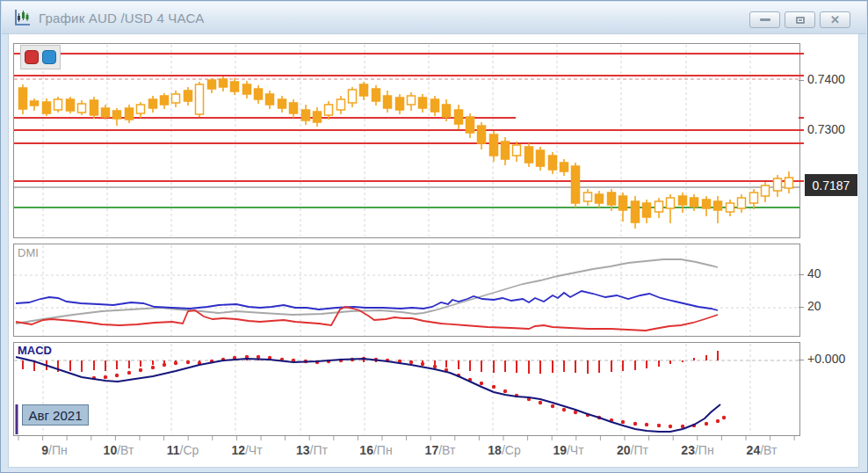 The image size is (868, 473). I want to click on month-badge: Авг 2021, so click(55, 415).